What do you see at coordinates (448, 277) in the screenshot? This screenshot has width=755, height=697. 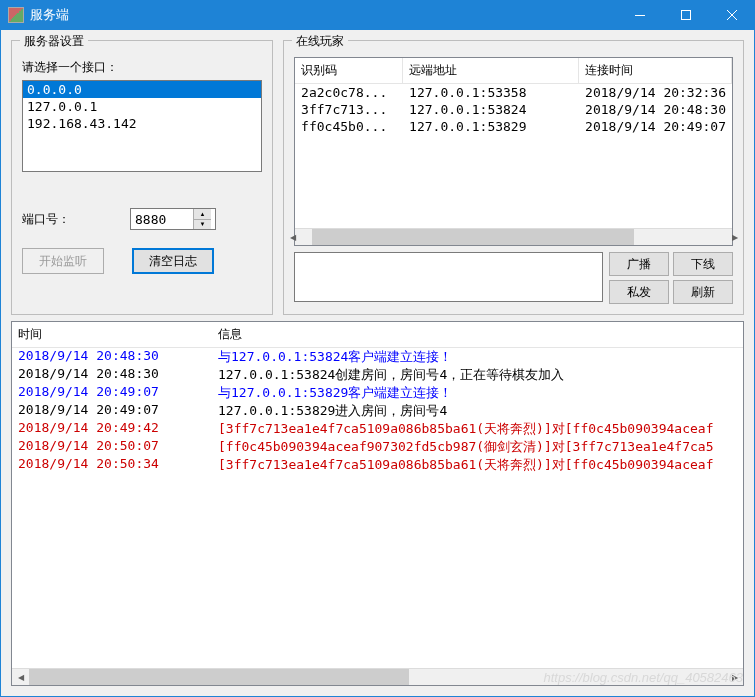 I see `message-input` at bounding box center [448, 277].